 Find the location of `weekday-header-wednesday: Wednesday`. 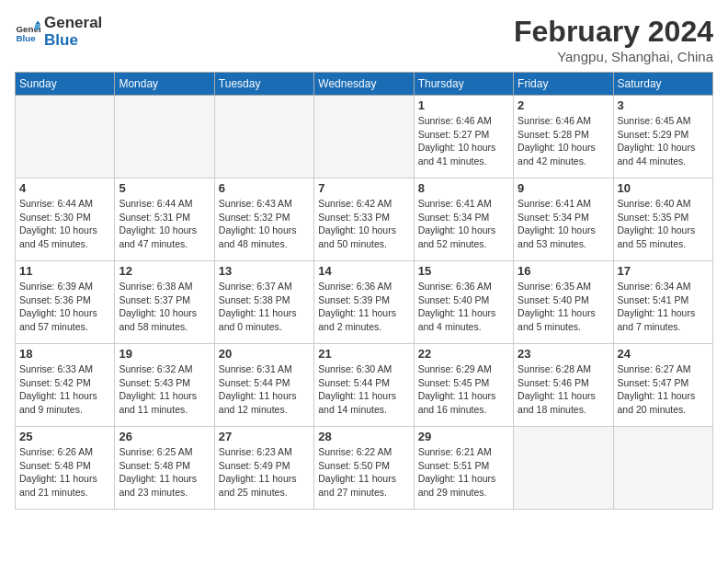

weekday-header-wednesday: Wednesday is located at coordinates (364, 85).